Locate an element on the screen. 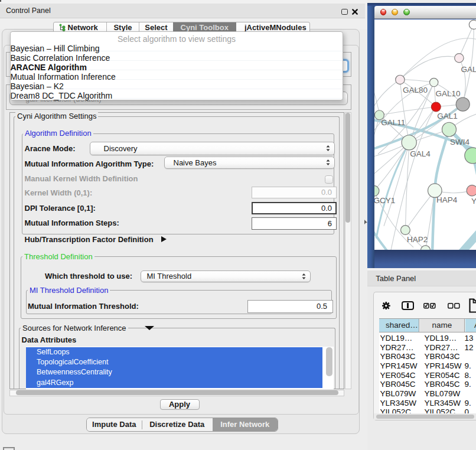 This screenshot has width=476, height=450. svg-text: GAL10 is located at coordinates (448, 93).